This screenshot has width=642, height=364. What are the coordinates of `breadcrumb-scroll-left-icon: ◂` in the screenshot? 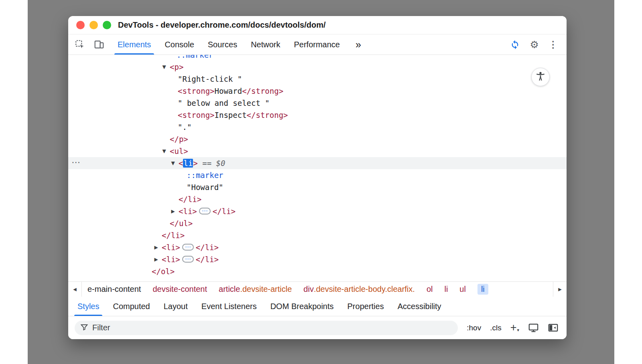 It's located at (75, 289).